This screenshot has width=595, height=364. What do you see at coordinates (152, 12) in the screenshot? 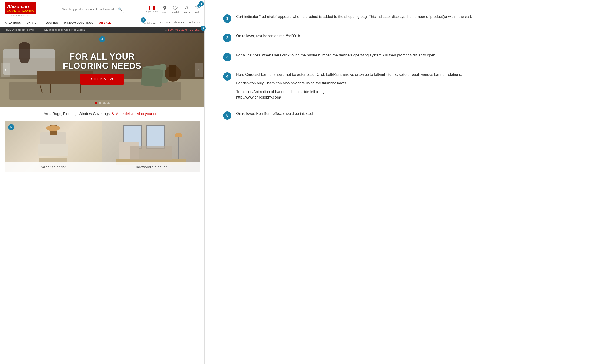
I see `region-label: region: CAN` at bounding box center [152, 12].